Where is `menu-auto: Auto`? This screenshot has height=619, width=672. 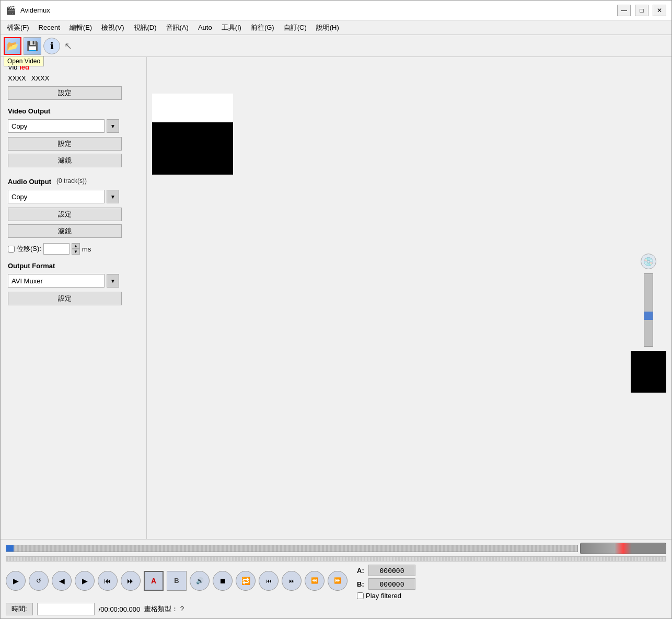
menu-auto: Auto is located at coordinates (205, 27).